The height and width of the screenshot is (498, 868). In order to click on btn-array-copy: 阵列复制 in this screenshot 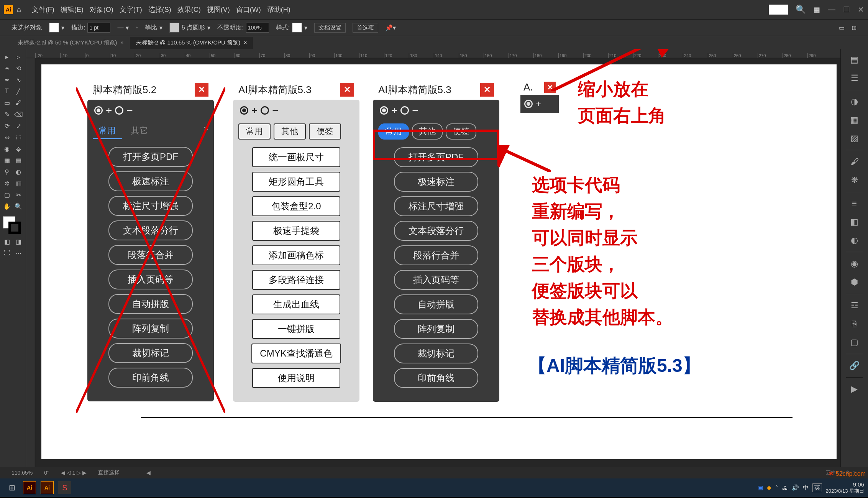, I will do `click(151, 329)`.